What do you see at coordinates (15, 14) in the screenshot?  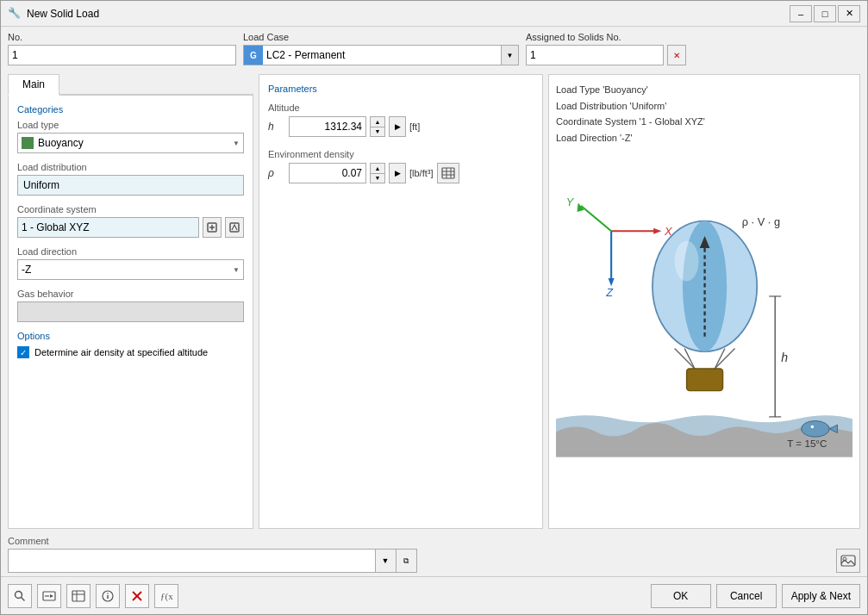 I see `app-icon: 🔧` at bounding box center [15, 14].